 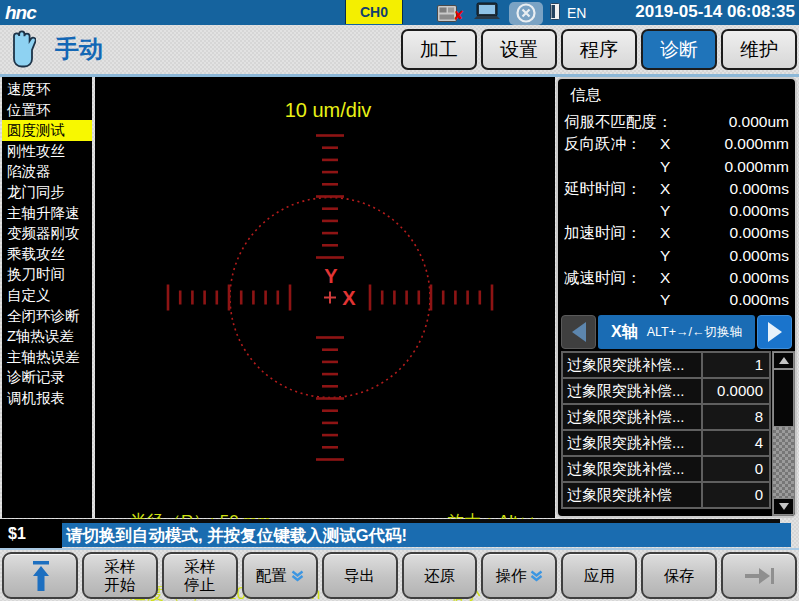 I want to click on info-row-accel-x: 加速时间：X0.000ms, so click(x=676, y=233).